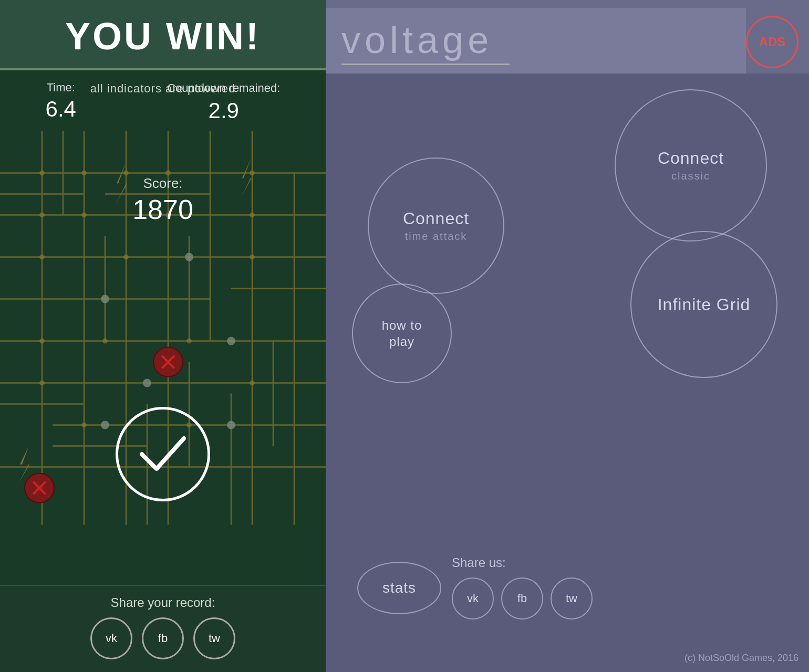 This screenshot has width=809, height=672. What do you see at coordinates (163, 35) in the screenshot?
I see `win-header: YOU WIN!` at bounding box center [163, 35].